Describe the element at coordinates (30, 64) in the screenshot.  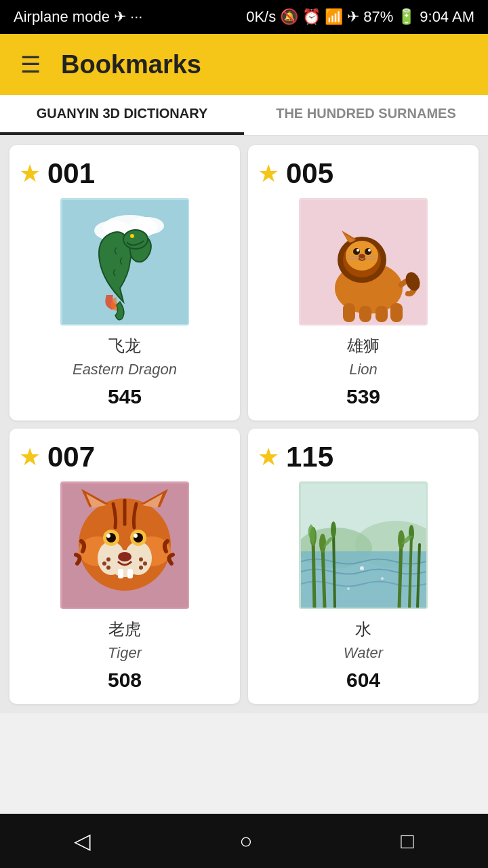
I see `menu-icon: ☰` at that location.